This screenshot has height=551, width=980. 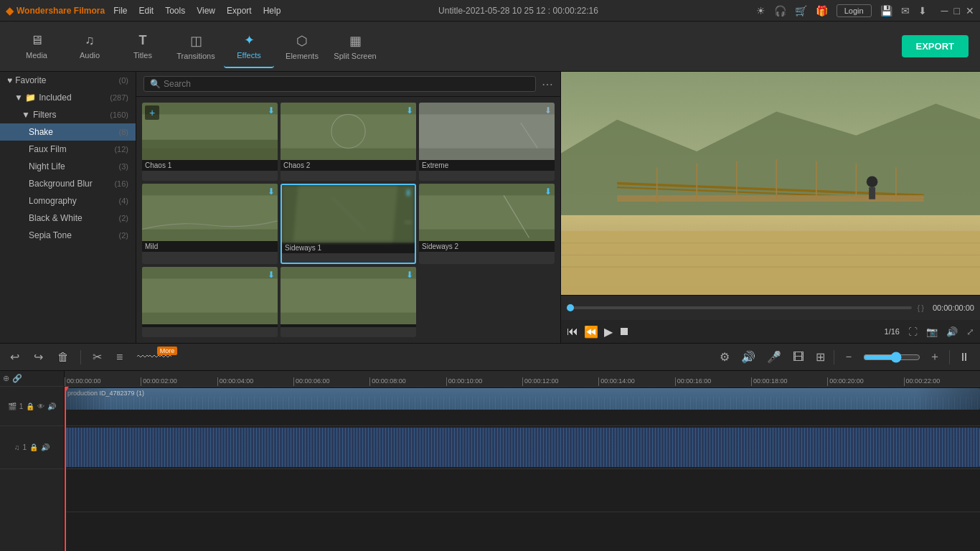 I want to click on video-clip: production ID_4782379 (1), so click(x=522, y=399).